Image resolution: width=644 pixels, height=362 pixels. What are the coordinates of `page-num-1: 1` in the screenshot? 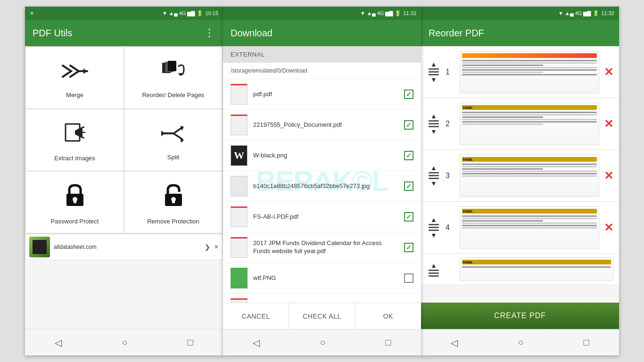 It's located at (450, 72).